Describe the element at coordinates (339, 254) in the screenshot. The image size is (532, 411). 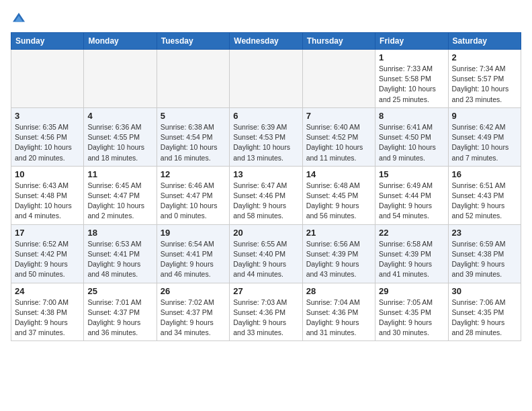
I see `calendar-cell: 21Sunrise: 6:56 AM Sunset: 4:39 PM Dayli…` at that location.